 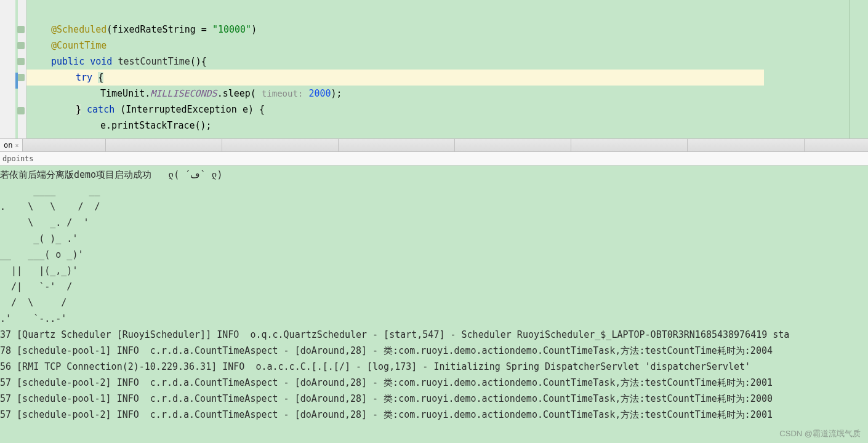 I want to click on annotation: @CountTime, so click(x=79, y=46).